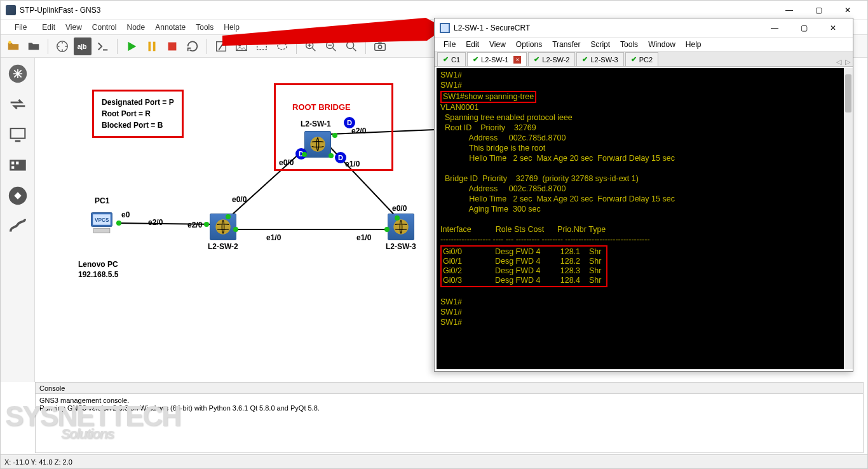 The width and height of the screenshot is (868, 469). Describe the element at coordinates (136, 27) in the screenshot. I see `menu-node: Node` at that location.